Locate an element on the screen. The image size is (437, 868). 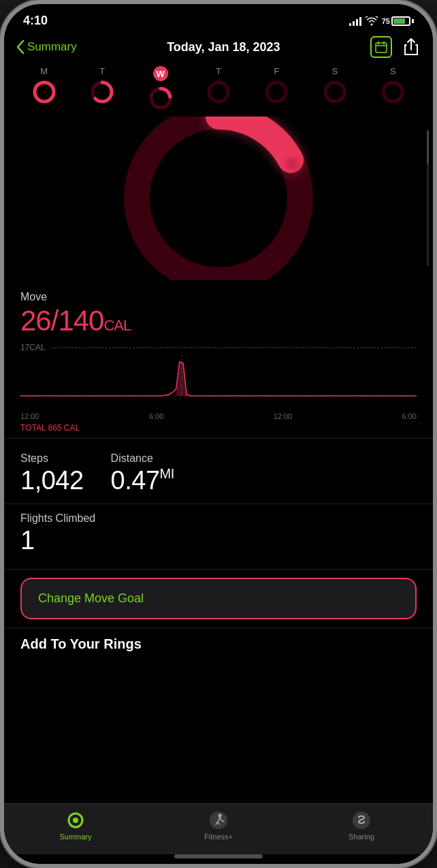
chart-x-labels: 12:00 6:00 12:00 6:00 is located at coordinates (218, 416).